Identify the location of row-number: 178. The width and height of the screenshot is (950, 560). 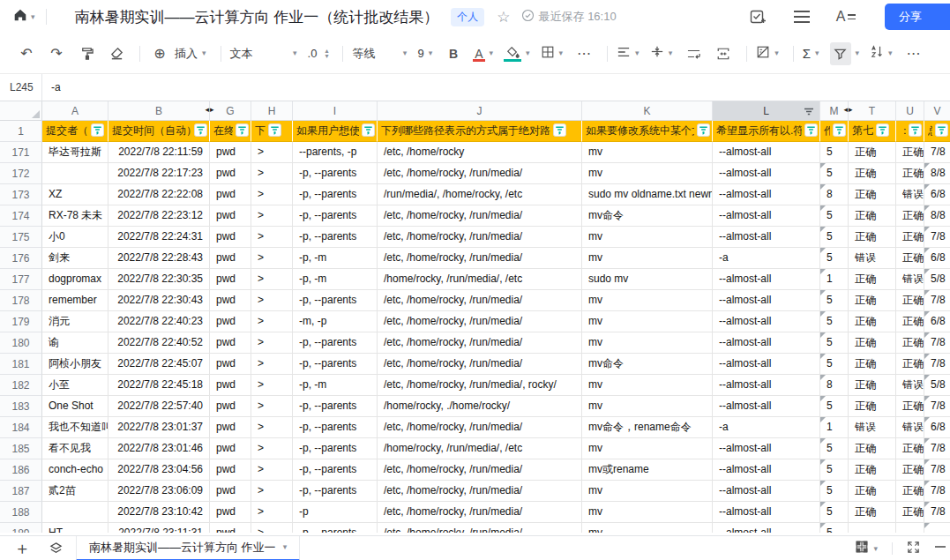
(21, 301).